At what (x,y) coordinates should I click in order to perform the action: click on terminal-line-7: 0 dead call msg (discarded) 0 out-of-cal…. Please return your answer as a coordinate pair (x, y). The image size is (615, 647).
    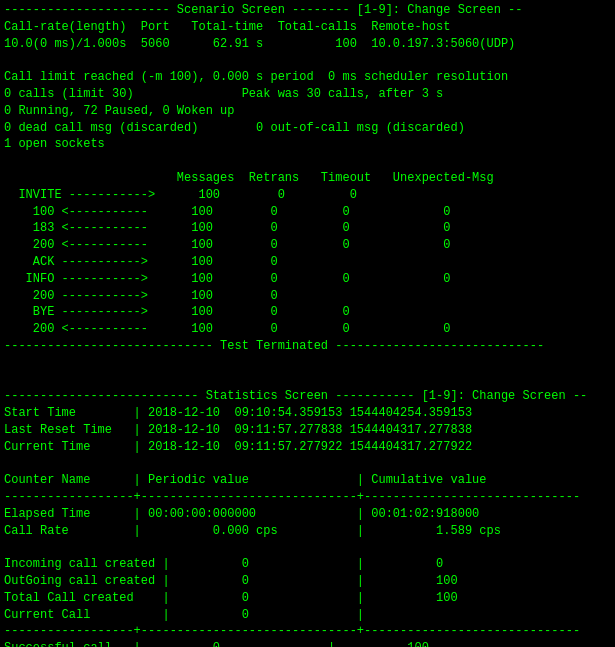
    Looking at the image, I should click on (308, 128).